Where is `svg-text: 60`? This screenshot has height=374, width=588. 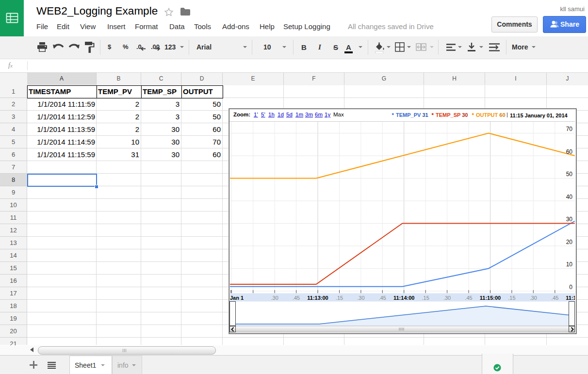 svg-text: 60 is located at coordinates (570, 152).